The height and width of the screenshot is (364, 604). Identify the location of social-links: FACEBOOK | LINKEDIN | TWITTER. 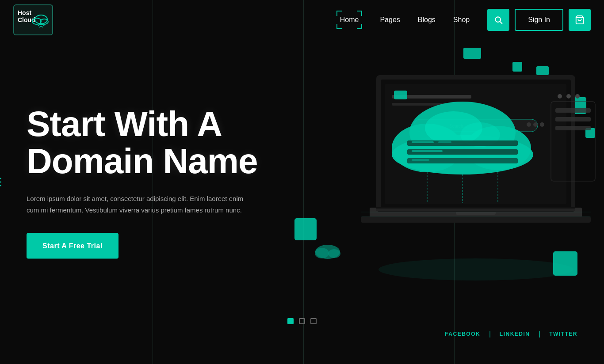
(511, 334).